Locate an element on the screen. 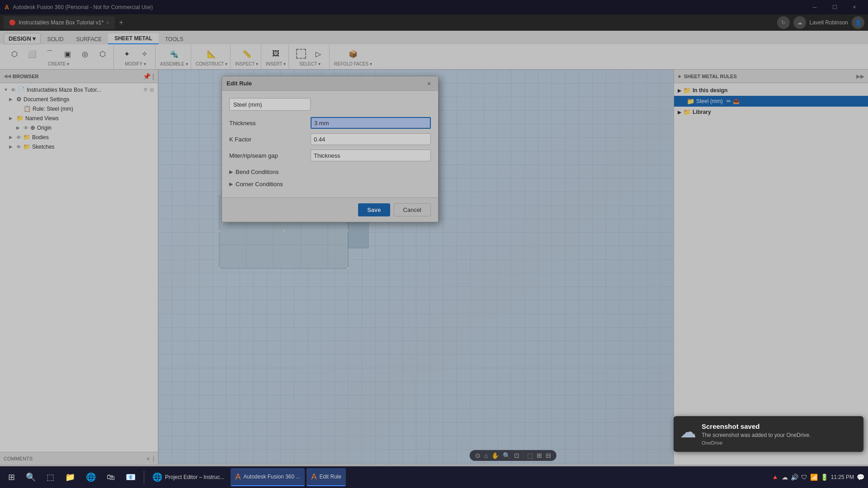 This screenshot has width=868, height=488. mail-icon: 📧 is located at coordinates (131, 477).